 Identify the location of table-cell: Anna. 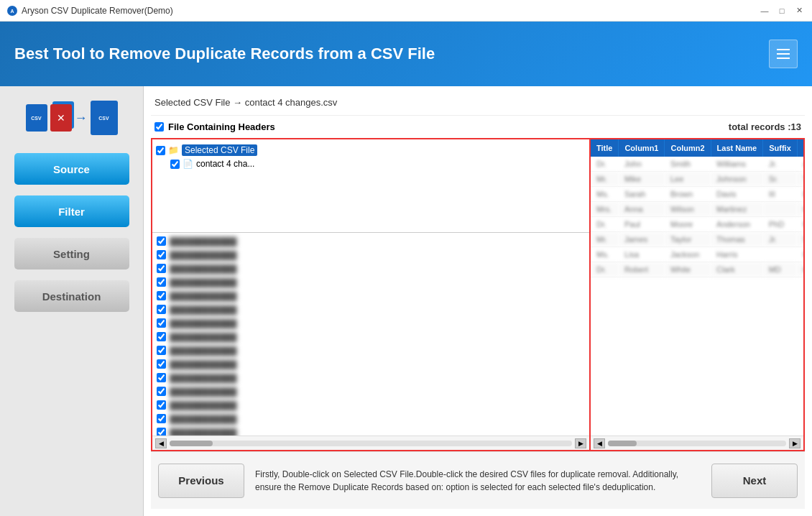
(642, 210).